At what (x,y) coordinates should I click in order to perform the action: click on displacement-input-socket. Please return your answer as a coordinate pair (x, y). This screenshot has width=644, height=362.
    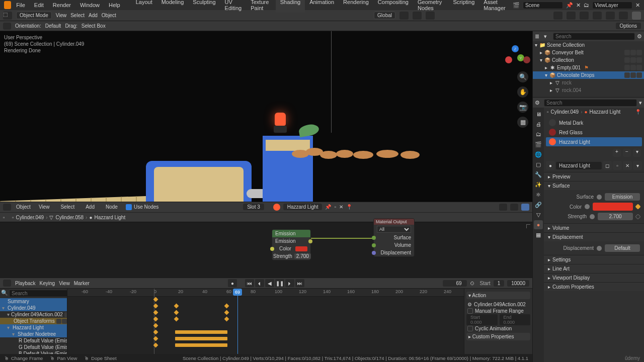
    Looking at the image, I should click on (374, 253).